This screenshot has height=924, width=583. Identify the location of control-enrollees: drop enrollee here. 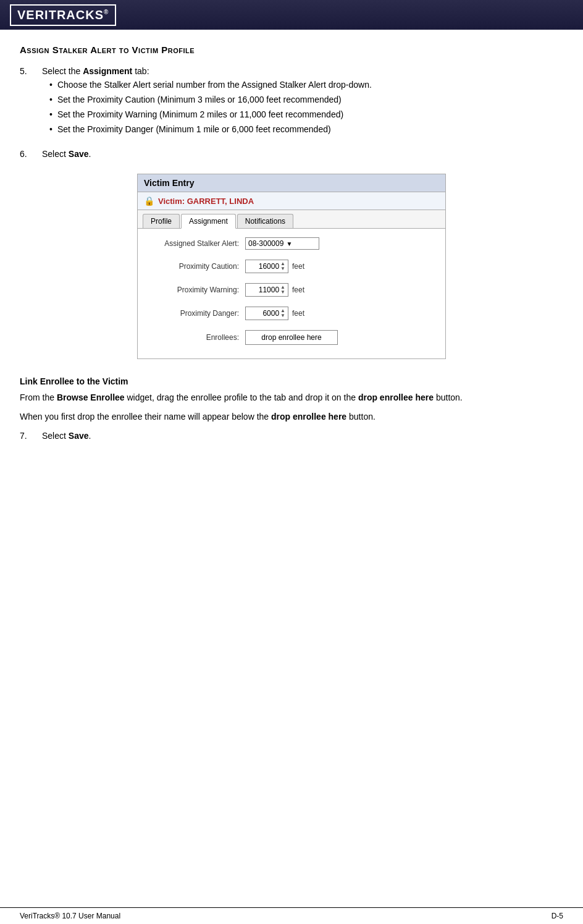
(341, 337).